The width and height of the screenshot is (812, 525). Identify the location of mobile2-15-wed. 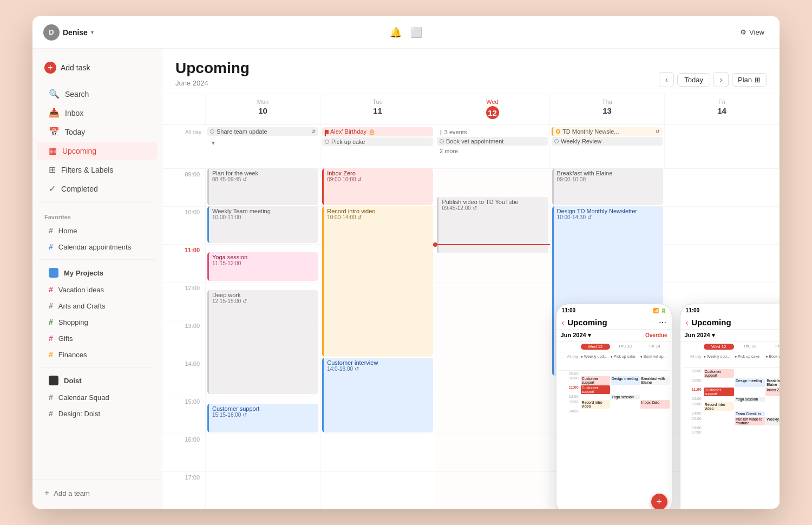
(719, 421).